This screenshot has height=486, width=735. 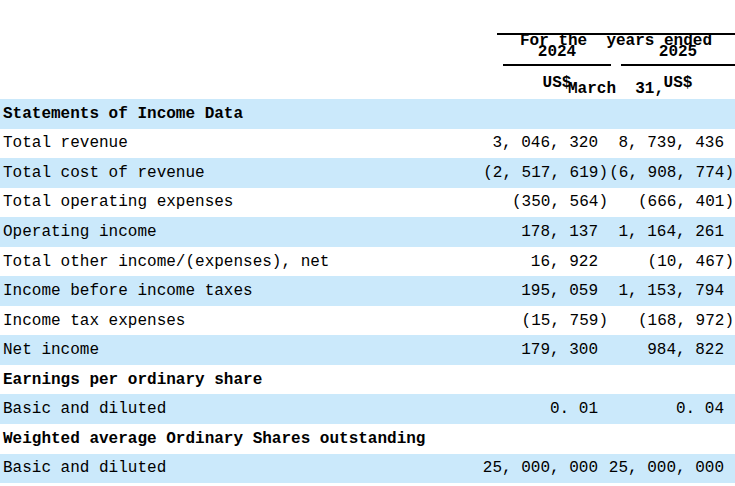 I want to click on value-2024: 16, 922, so click(x=545, y=262).